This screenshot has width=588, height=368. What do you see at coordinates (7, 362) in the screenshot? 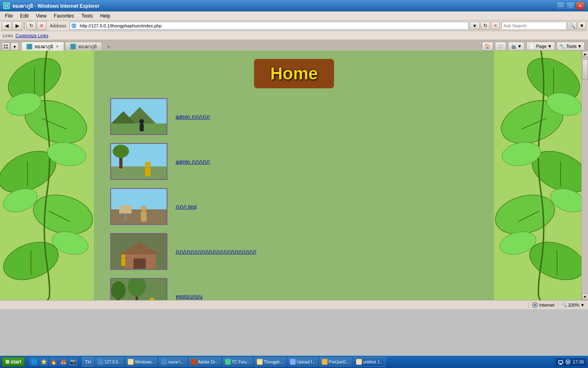
I see `start-icon: ⊞` at bounding box center [7, 362].